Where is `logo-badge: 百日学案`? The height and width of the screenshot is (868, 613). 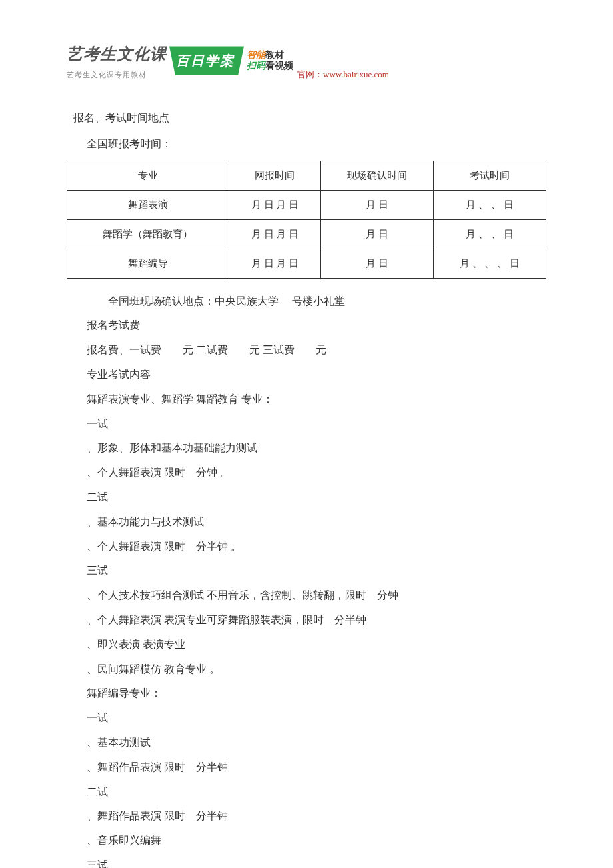 logo-badge: 百日学案 is located at coordinates (207, 61).